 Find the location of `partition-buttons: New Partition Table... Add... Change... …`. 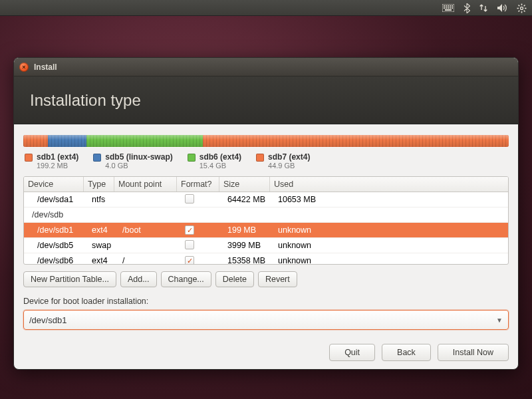

partition-buttons: New Partition Table... Add... Change... … is located at coordinates (266, 279).